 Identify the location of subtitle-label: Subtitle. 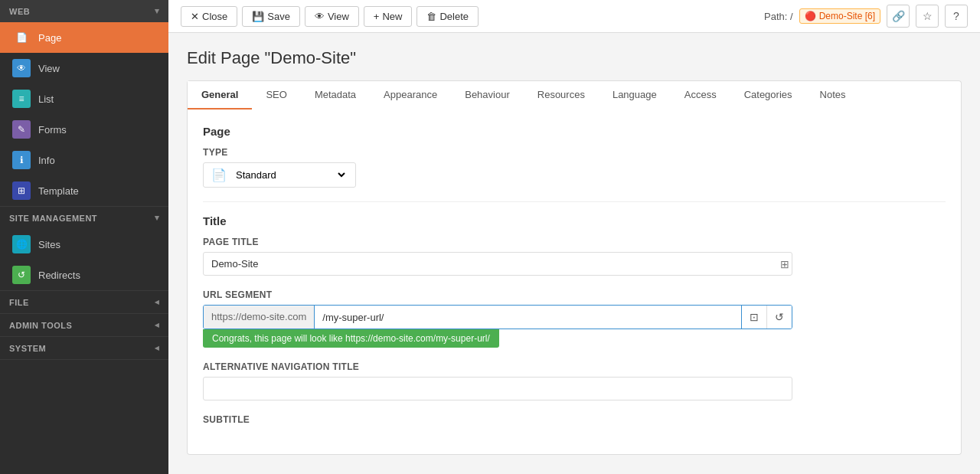
(574, 420).